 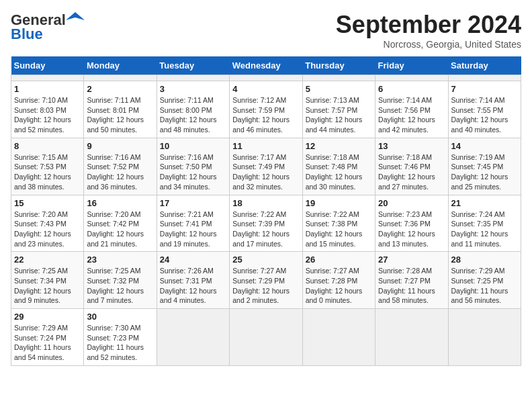 What do you see at coordinates (120, 317) in the screenshot?
I see `day-number: 30` at bounding box center [120, 317].